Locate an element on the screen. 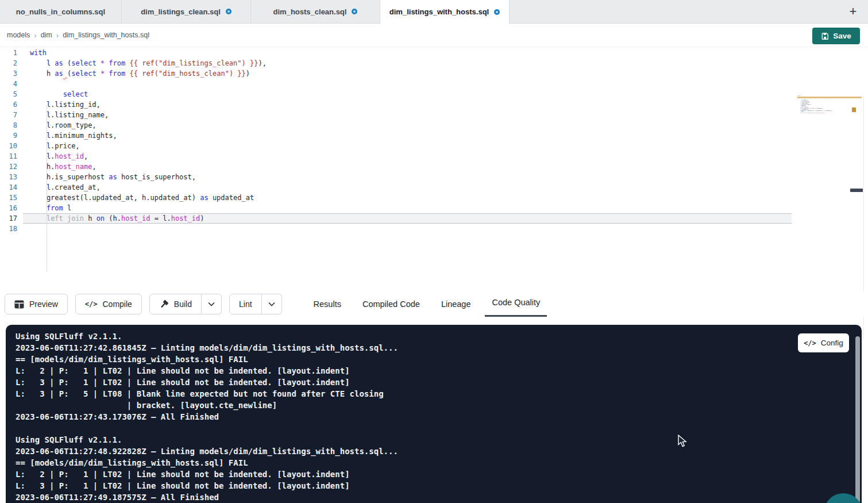 Image resolution: width=868 pixels, height=503 pixels. line-number: 12 is located at coordinates (11, 167).